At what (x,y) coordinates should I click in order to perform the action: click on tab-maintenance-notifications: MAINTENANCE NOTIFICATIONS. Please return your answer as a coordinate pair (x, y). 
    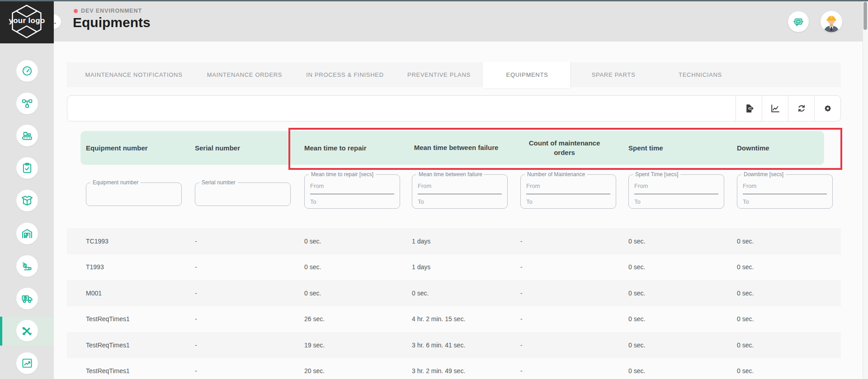
    Looking at the image, I should click on (134, 75).